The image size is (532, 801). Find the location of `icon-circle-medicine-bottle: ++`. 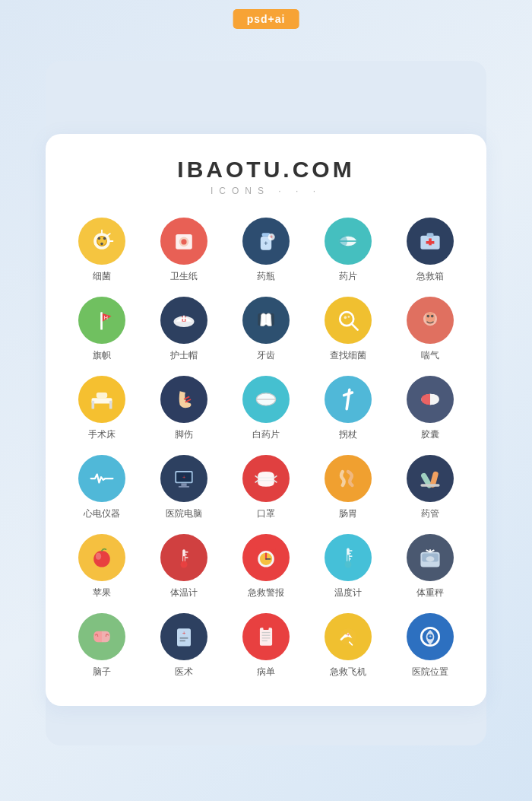

icon-circle-medicine-bottle: ++ is located at coordinates (266, 241).